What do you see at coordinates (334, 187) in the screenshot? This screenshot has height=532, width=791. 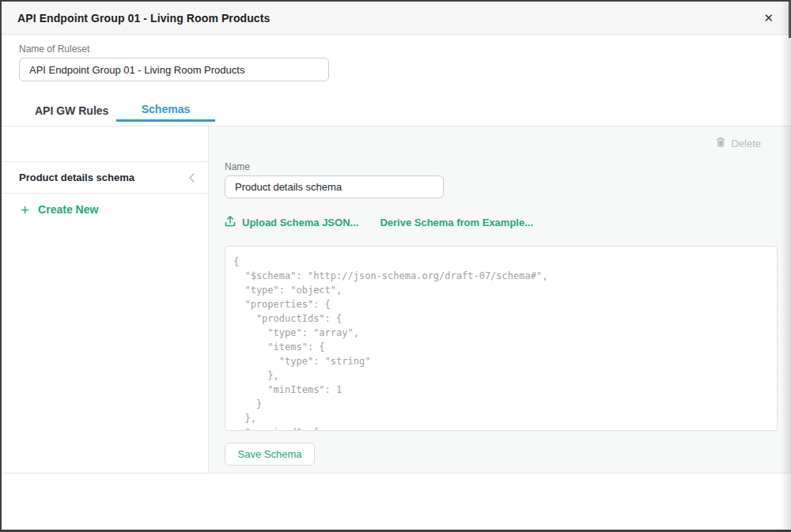 I see `schema-name-input` at bounding box center [334, 187].